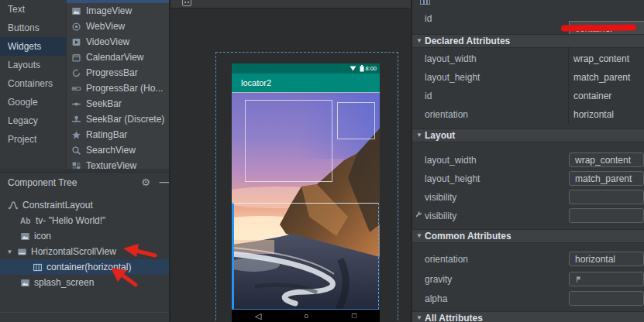 The image size is (644, 322). I want to click on tools-visibility-dropdown, so click(606, 215).